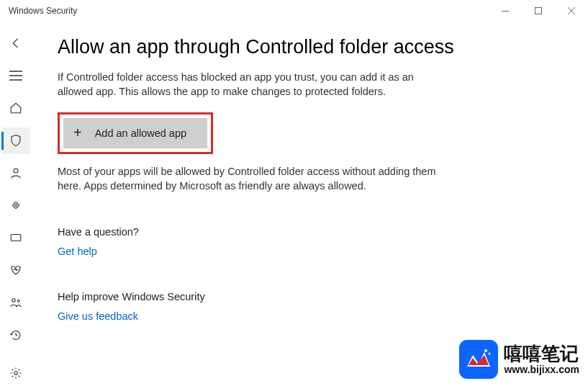  What do you see at coordinates (16, 373) in the screenshot?
I see `settings-icon` at bounding box center [16, 373].